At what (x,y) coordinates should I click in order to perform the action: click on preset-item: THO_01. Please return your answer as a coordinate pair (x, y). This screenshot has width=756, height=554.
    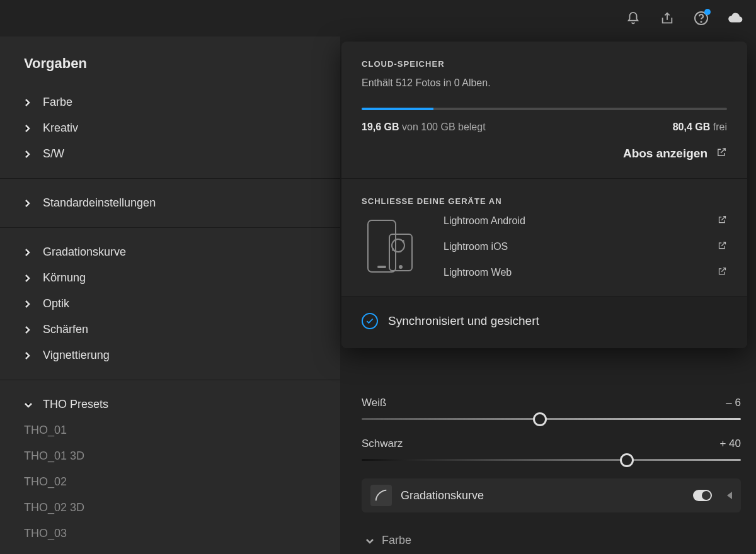
    Looking at the image, I should click on (170, 431).